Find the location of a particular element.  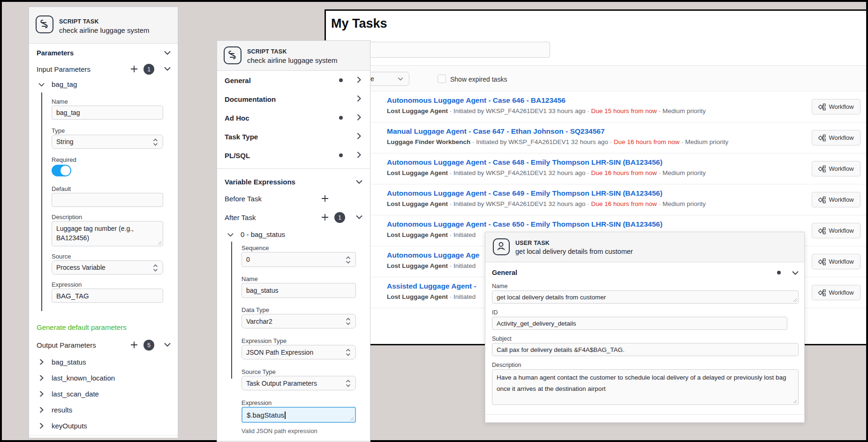

task-row: Autonomous Luggage Agent - Case 648 - Em… is located at coordinates (596, 169).